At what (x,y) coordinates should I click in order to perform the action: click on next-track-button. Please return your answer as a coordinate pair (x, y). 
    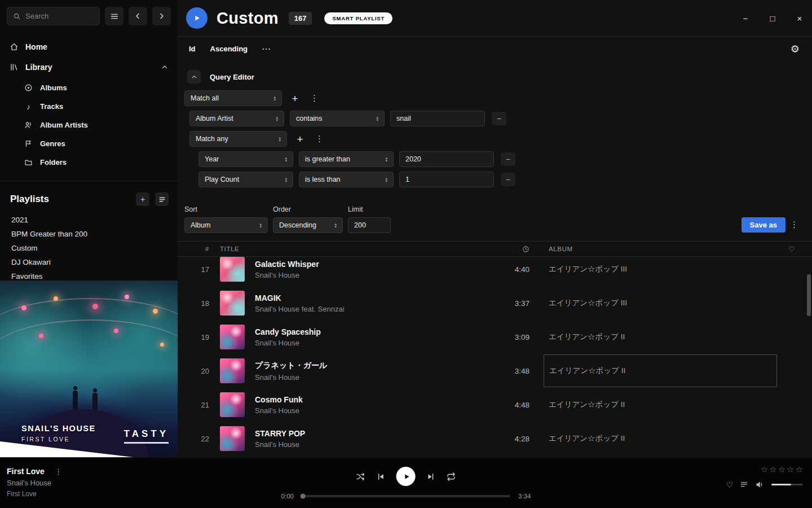
    Looking at the image, I should click on (431, 476).